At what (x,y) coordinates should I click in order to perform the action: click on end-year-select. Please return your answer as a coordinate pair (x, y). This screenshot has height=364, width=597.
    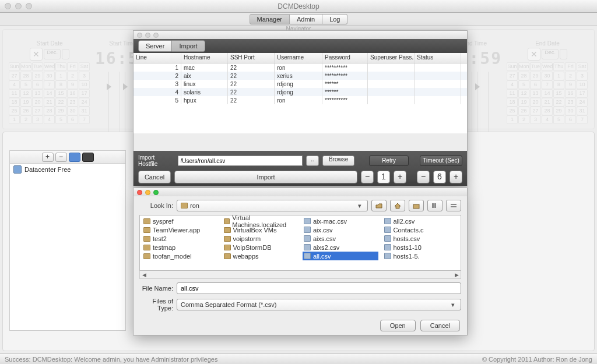
    Looking at the image, I should click on (563, 54).